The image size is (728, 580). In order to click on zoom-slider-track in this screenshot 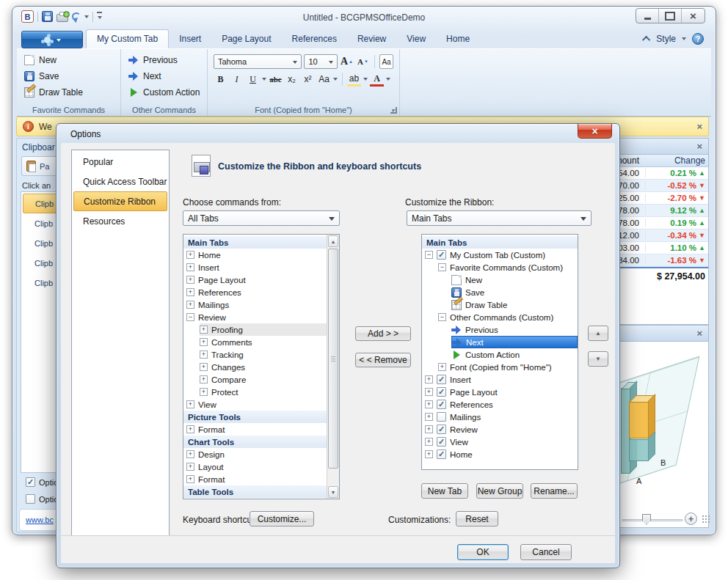, I will do `click(652, 521)`.